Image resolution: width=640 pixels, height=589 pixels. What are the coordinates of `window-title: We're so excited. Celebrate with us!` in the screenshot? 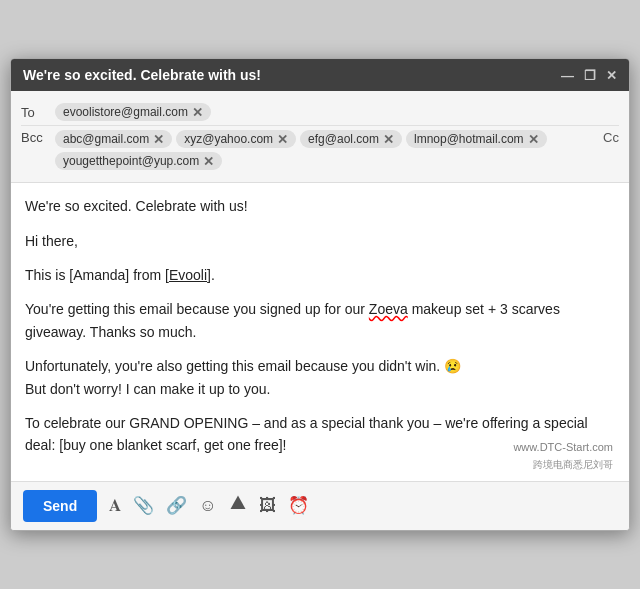 It's located at (142, 75).